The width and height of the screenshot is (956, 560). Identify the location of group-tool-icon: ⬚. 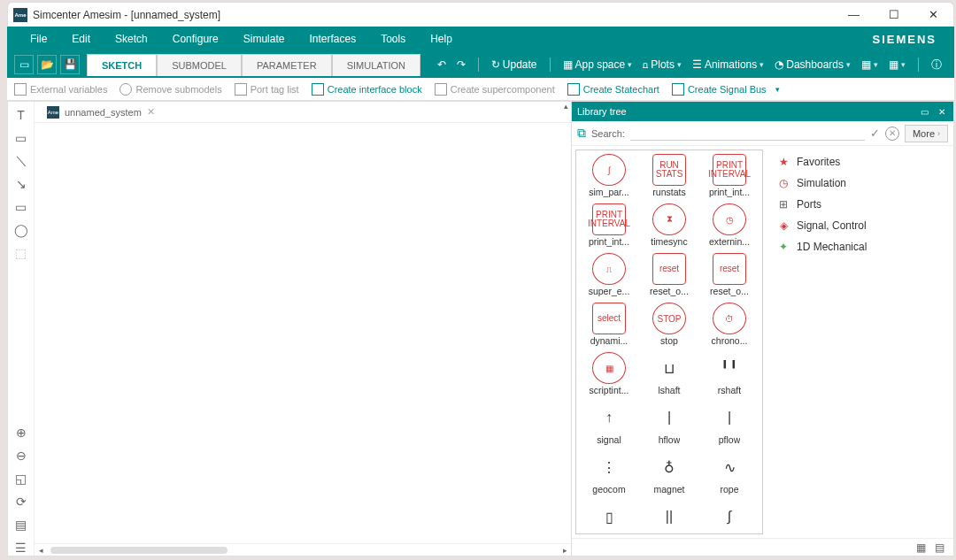
(21, 253).